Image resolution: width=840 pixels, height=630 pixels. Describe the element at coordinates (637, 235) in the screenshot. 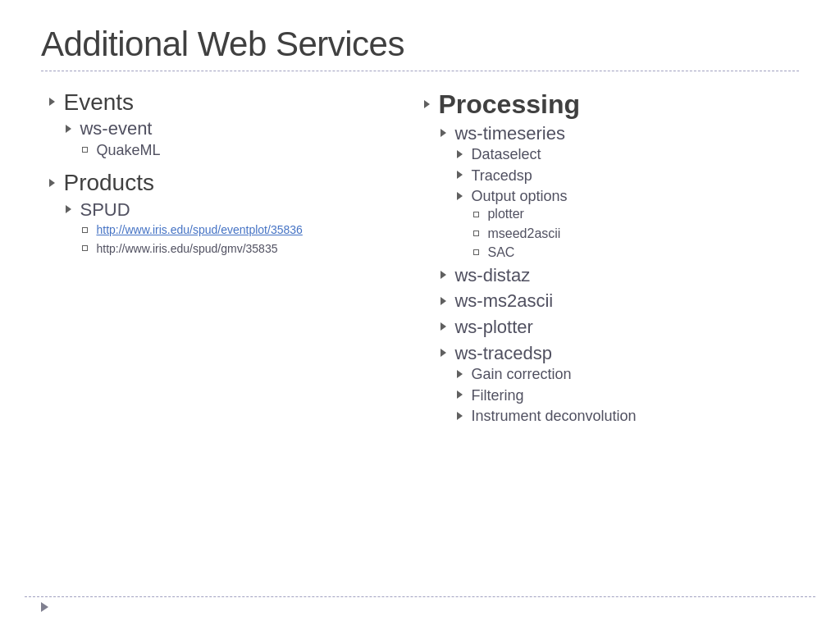

I see `list-item: mseed2ascii` at that location.